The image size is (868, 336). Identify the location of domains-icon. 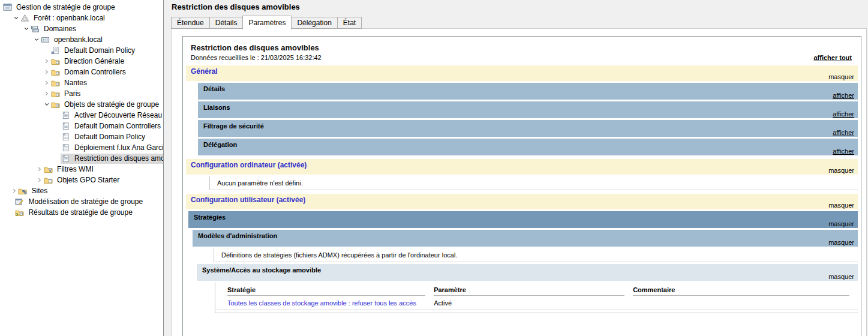
(35, 29).